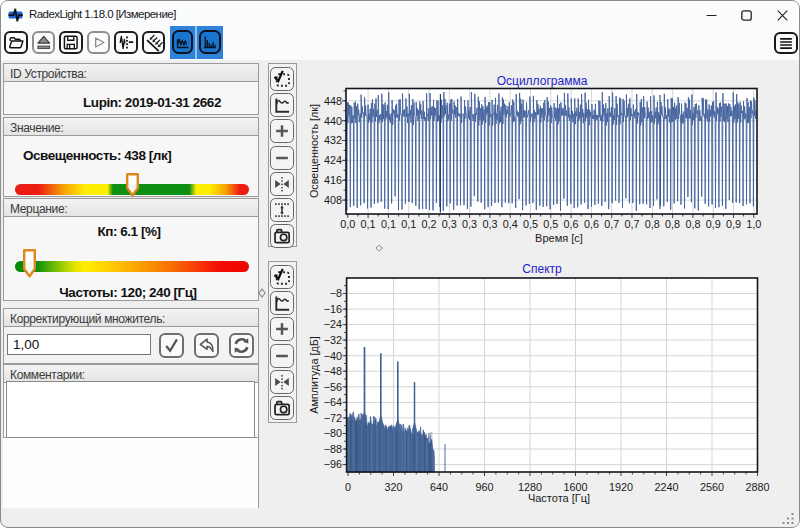  Describe the element at coordinates (333, 418) in the screenshot. I see `svg-text: −72` at that location.